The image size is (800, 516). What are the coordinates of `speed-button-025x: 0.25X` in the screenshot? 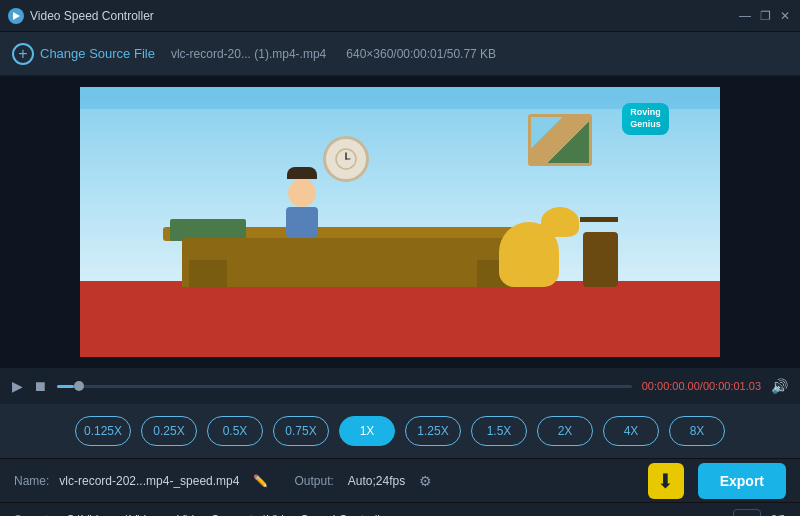 It's located at (169, 431).